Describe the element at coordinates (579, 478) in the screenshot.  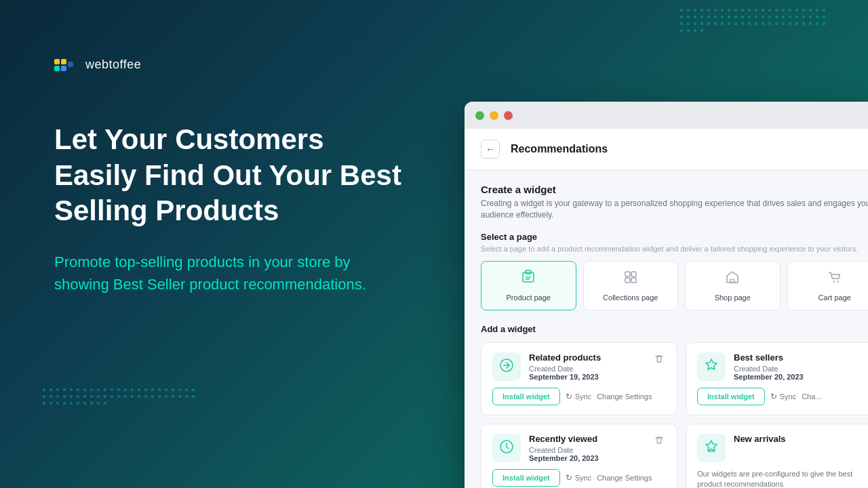
I see `recently-widget-actions: Install widget ↻ Sync Change Settings` at that location.